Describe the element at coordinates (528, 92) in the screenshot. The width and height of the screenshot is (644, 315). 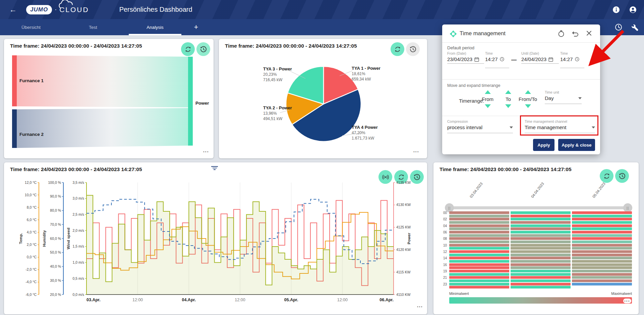
I see `move-fromto-up-icon` at that location.